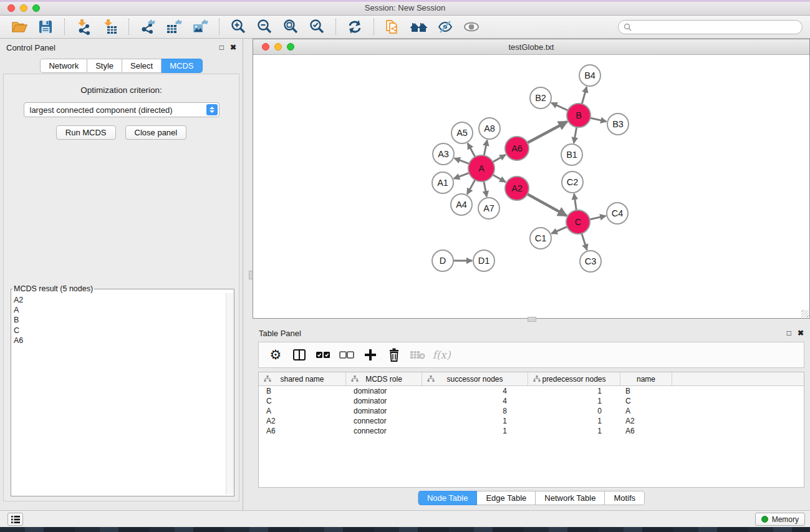 The height and width of the screenshot is (532, 810). I want to click on hide-graphics-details-icon, so click(445, 27).